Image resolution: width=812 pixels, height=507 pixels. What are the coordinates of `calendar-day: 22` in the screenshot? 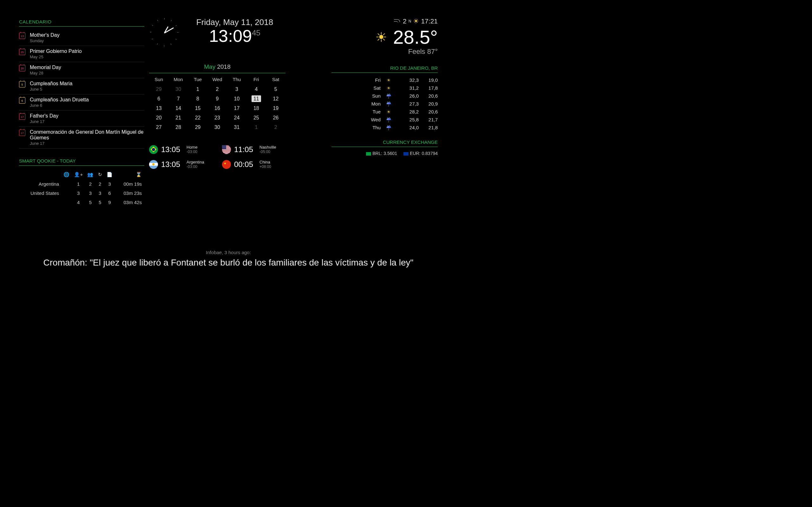 It's located at (198, 118).